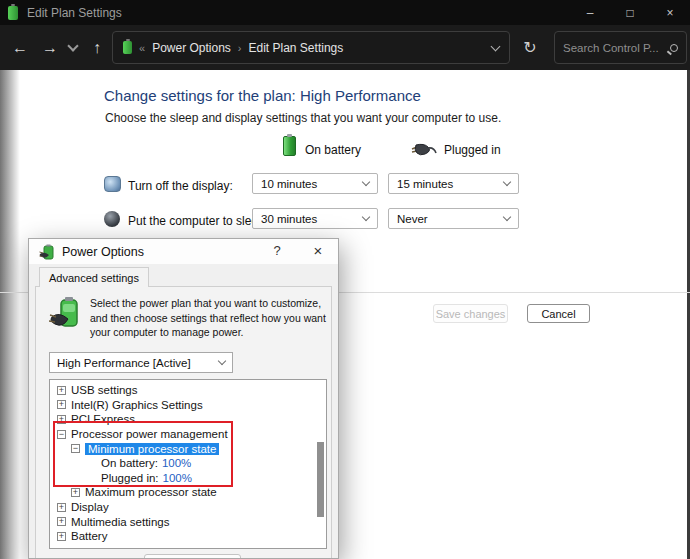  What do you see at coordinates (320, 480) in the screenshot?
I see `tree-scrollbar-thumb` at bounding box center [320, 480].